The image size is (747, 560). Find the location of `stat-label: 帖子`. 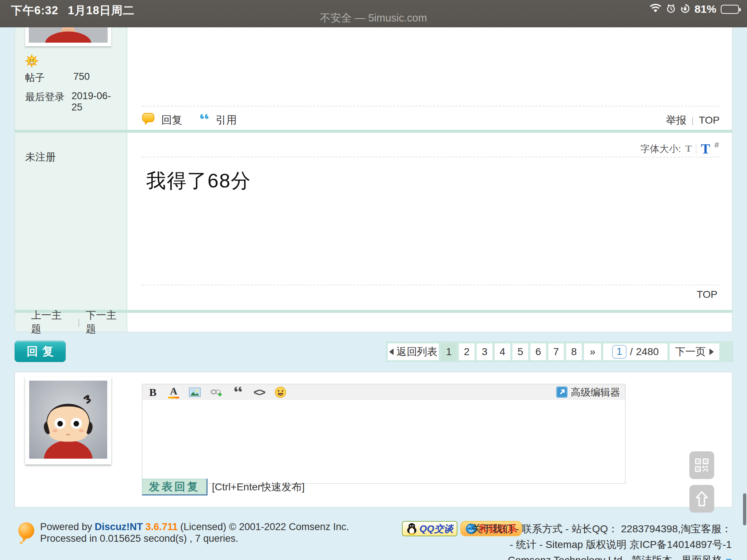

stat-label: 帖子 is located at coordinates (49, 78).